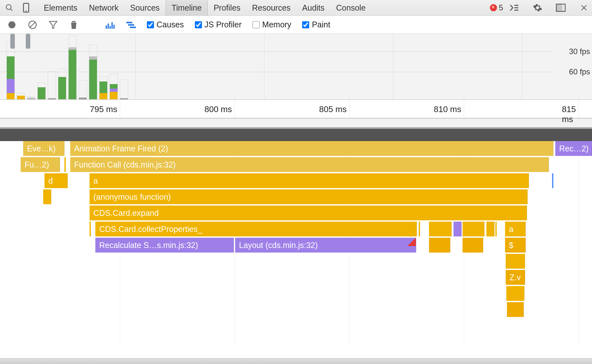 This screenshot has height=364, width=592. What do you see at coordinates (61, 8) in the screenshot?
I see `tab-elements: Elements` at bounding box center [61, 8].